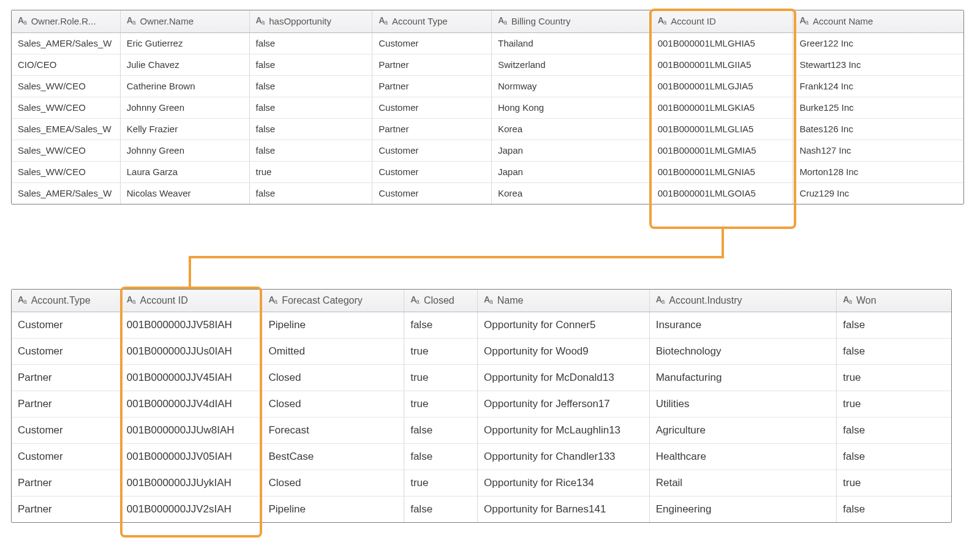 The height and width of the screenshot is (551, 980). I want to click on table-row: Sales_WW/CEOJohnny GreenfalseCustomerJap…, so click(488, 151).